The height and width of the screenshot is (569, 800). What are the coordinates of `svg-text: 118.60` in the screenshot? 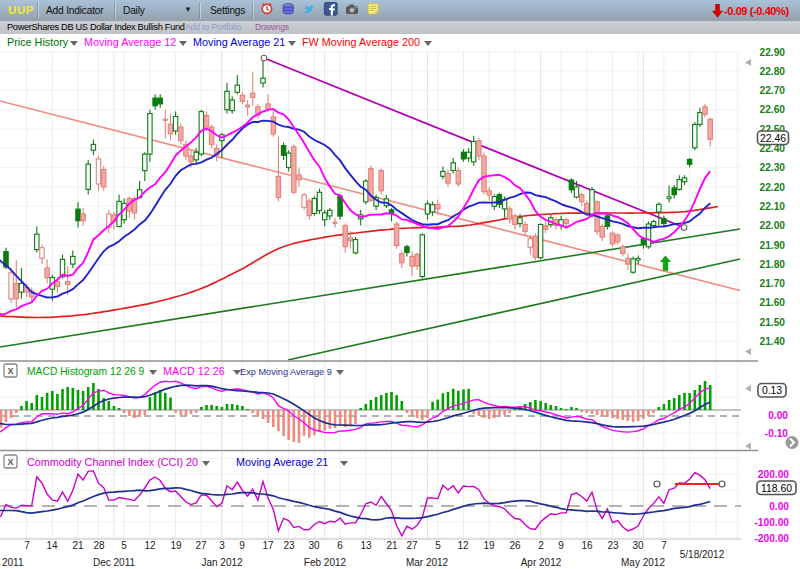 It's located at (776, 488).